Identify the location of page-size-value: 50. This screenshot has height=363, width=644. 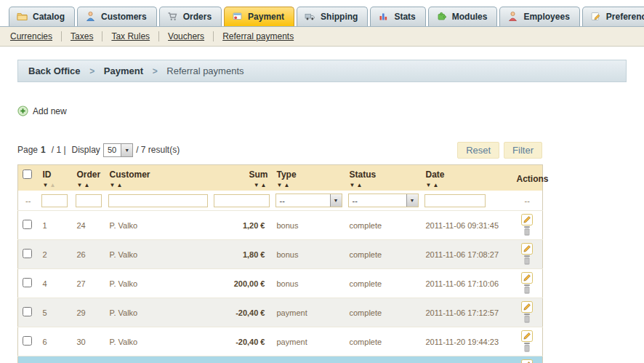
(112, 150).